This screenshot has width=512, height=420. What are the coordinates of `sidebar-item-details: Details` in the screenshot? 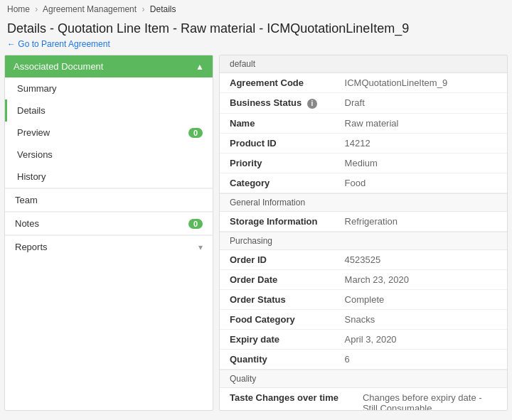 It's located at (109, 111).